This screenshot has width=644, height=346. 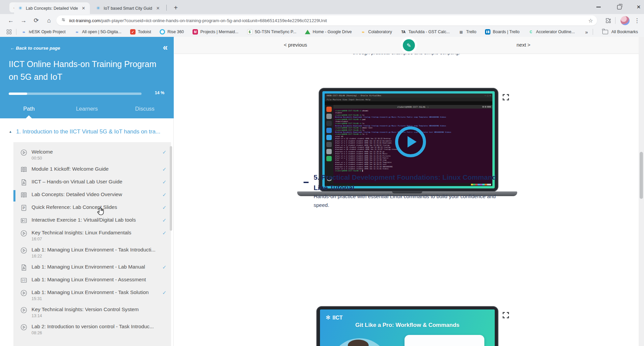 What do you see at coordinates (411, 142) in the screenshot?
I see `play-button` at bounding box center [411, 142].